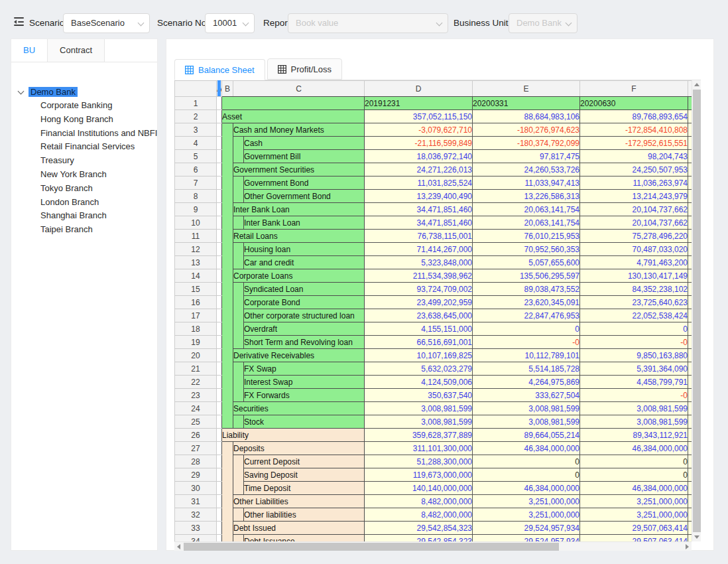 The image size is (728, 564). Describe the element at coordinates (696, 311) in the screenshot. I see `vertical-scrollbar` at that location.